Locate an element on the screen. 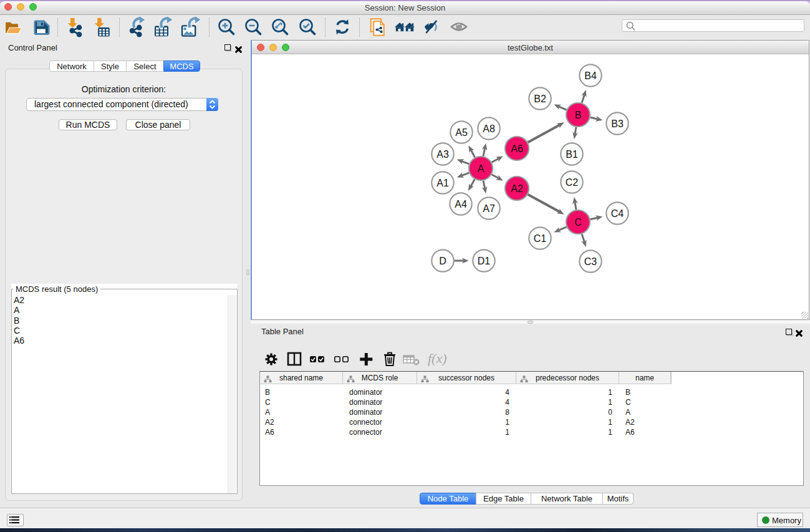 The width and height of the screenshot is (810, 532). svg-text: B1 is located at coordinates (572, 153).